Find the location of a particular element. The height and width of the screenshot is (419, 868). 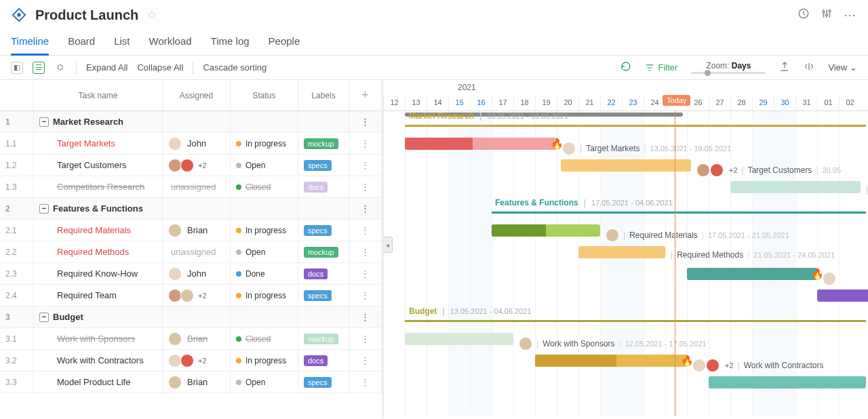

task-bar: 🔥|Target Markets|13.05.2021 - 19.05.2021 is located at coordinates (481, 144).